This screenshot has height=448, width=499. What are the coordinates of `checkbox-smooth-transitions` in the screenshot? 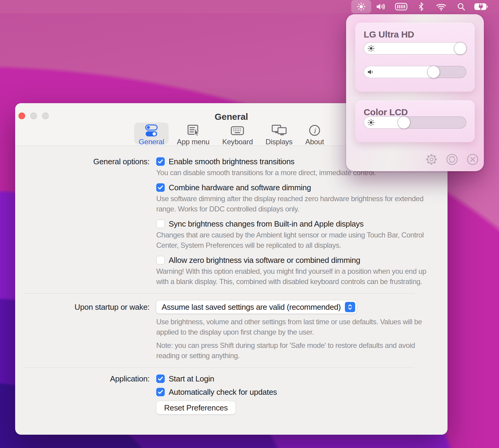 It's located at (160, 162).